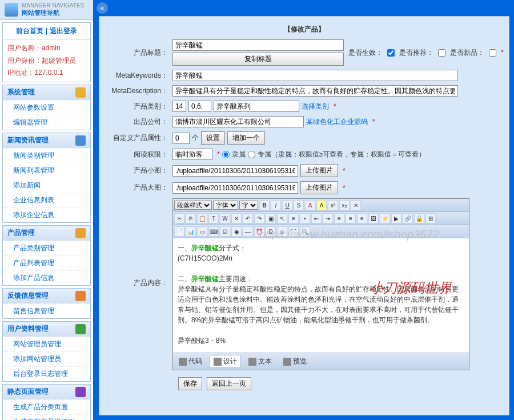 The height and width of the screenshot is (420, 514). I want to click on underline-icon: U, so click(287, 205).